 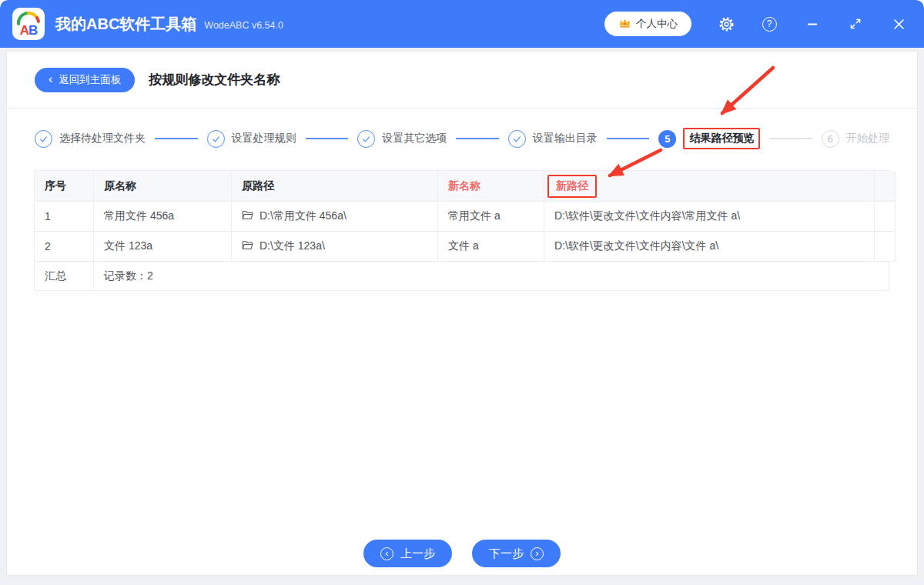 What do you see at coordinates (886, 246) in the screenshot?
I see `row2-spacer` at bounding box center [886, 246].